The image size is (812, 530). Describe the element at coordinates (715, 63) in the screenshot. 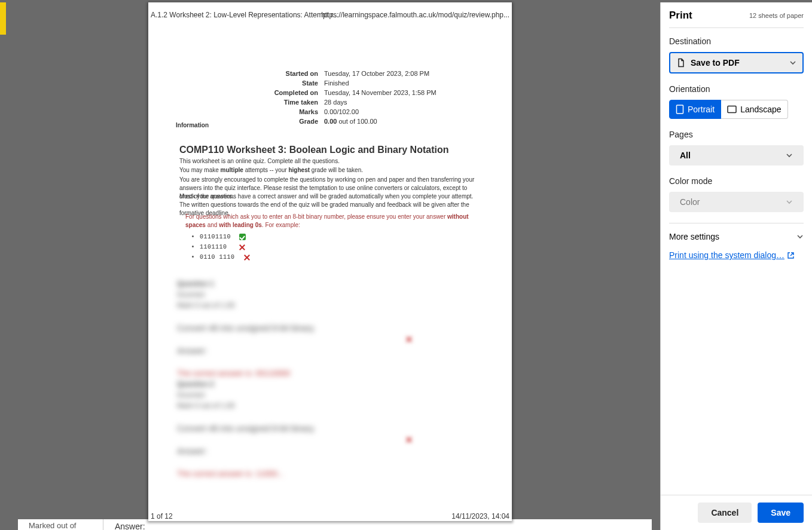

I see `destination-value: Save to PDF` at that location.